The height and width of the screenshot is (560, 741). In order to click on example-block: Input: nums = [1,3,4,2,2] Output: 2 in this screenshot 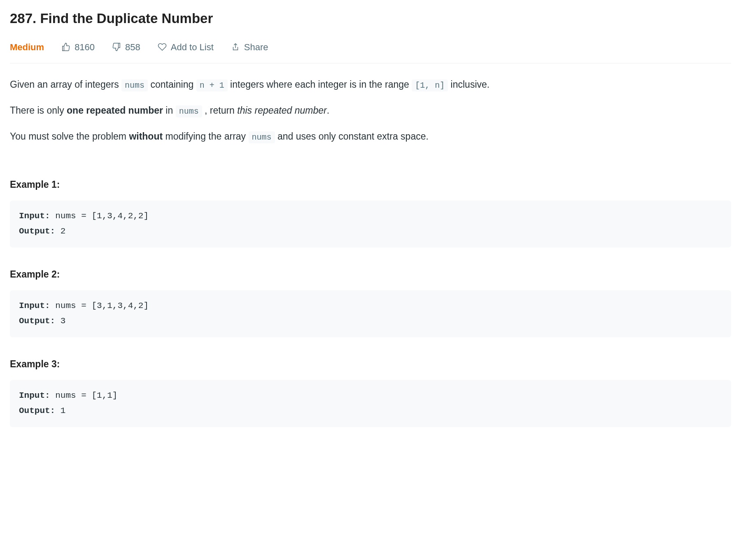, I will do `click(370, 224)`.